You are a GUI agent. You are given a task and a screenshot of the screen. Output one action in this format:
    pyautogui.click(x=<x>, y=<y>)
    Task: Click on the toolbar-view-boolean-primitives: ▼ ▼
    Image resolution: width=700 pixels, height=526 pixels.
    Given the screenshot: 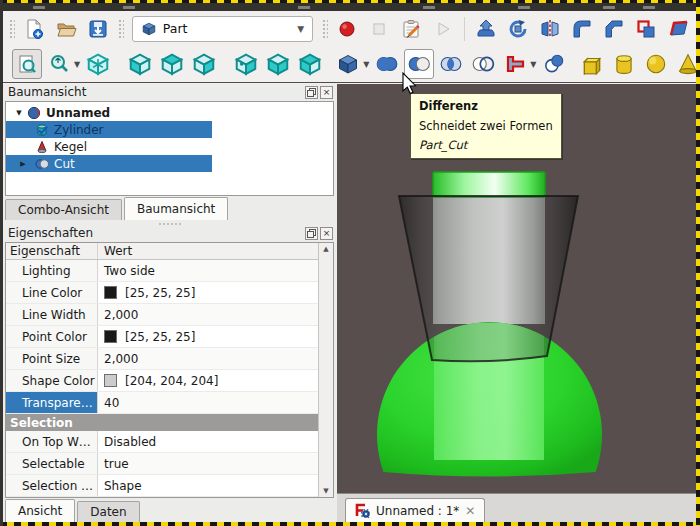 What is the action you would take?
    pyautogui.click(x=350, y=64)
    